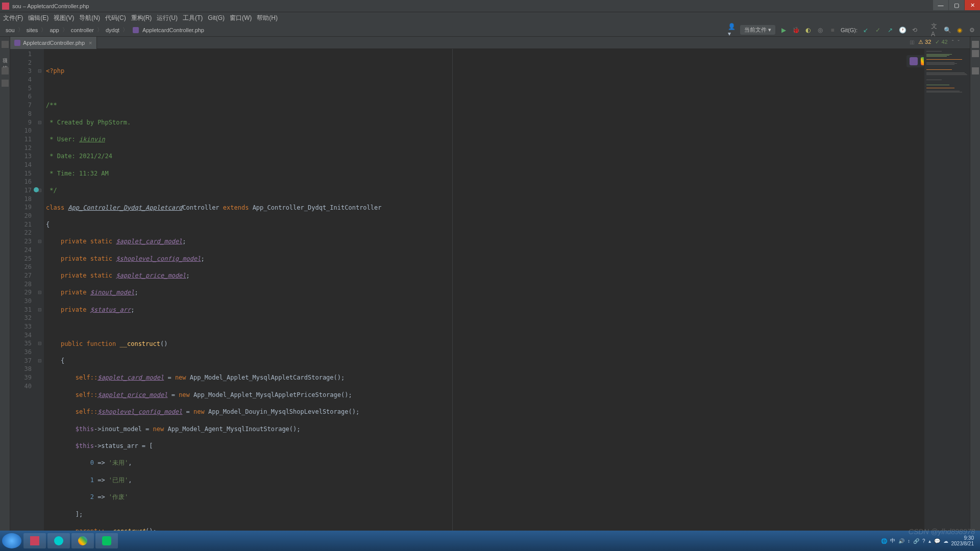 The width and height of the screenshot is (980, 551). Describe the element at coordinates (947, 30) in the screenshot. I see `search-icon: 🔍` at that location.